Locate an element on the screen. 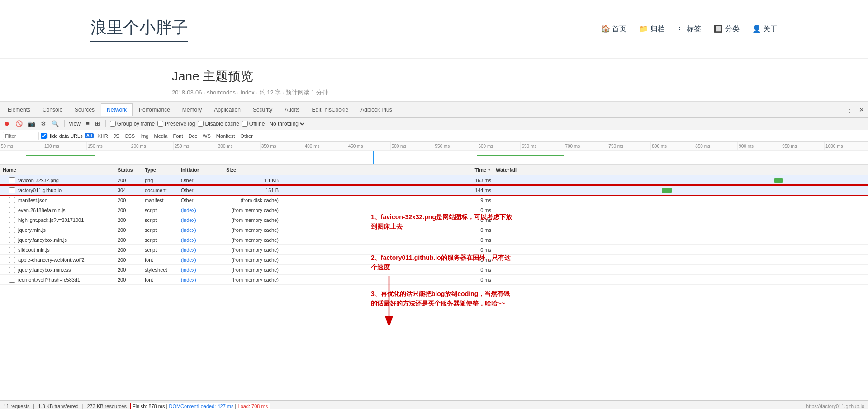 The height and width of the screenshot is (409, 868). initiator-link-slideout: (index) is located at coordinates (189, 250).